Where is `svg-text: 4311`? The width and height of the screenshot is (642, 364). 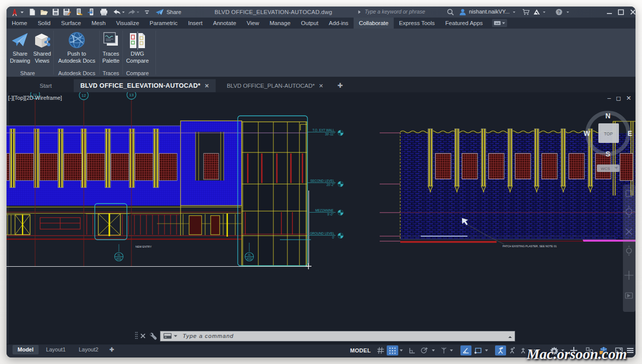
svg-text: 4311 is located at coordinates (119, 259).